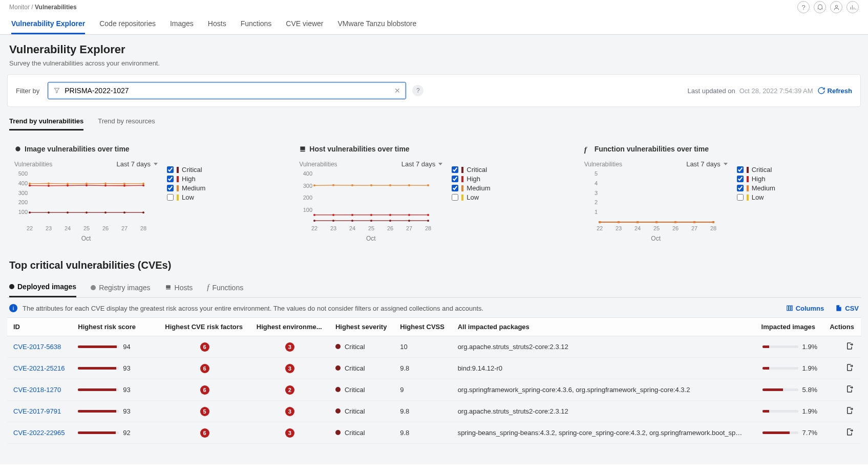  I want to click on col-header: Highest CVSS, so click(422, 327).